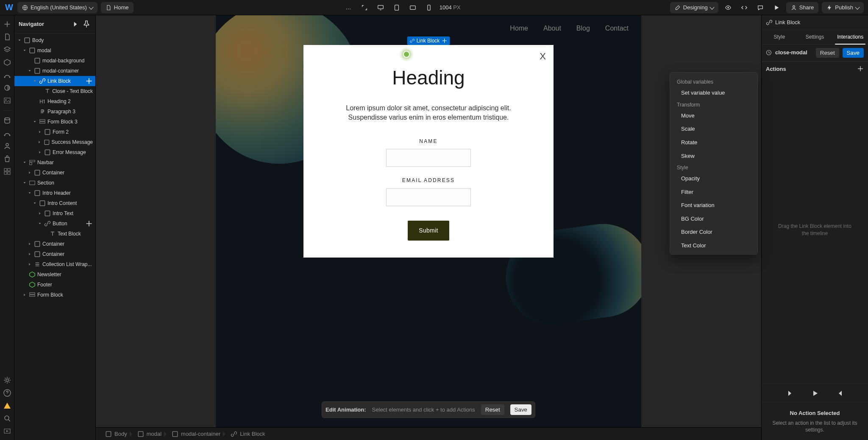 The image size is (868, 440). I want to click on logic-icon, so click(7, 133).